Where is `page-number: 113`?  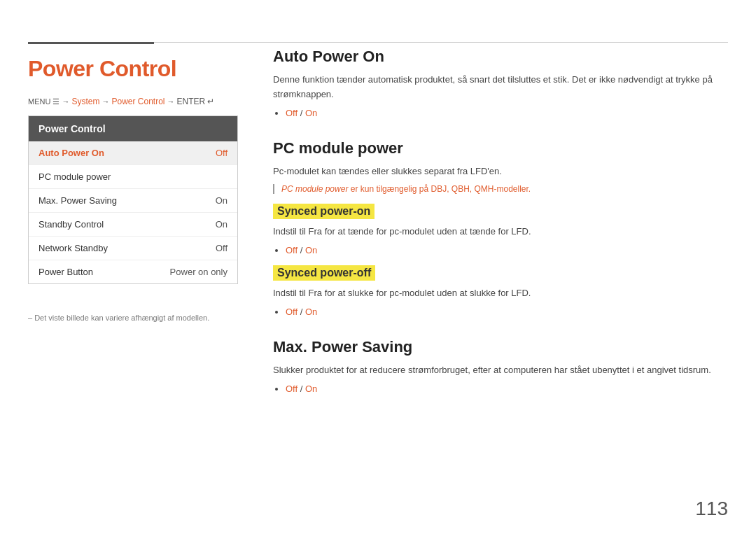
page-number: 113 is located at coordinates (711, 509).